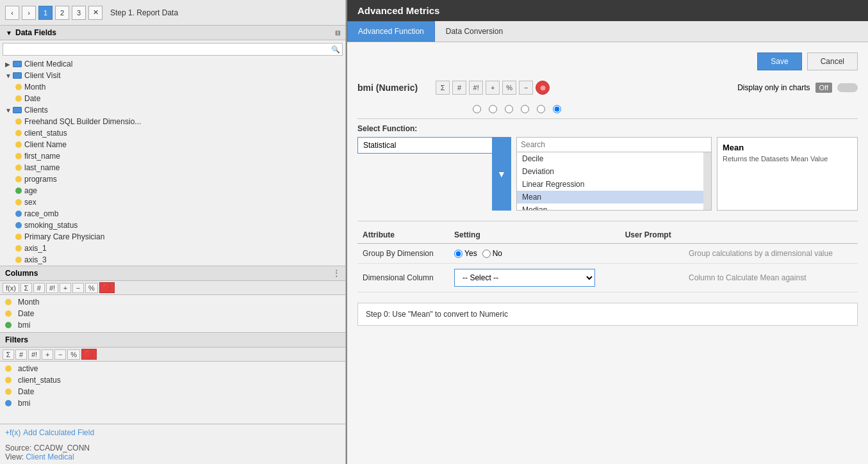 This screenshot has height=464, width=868. What do you see at coordinates (173, 156) in the screenshot?
I see `tree-item-first-name: first_name` at bounding box center [173, 156].